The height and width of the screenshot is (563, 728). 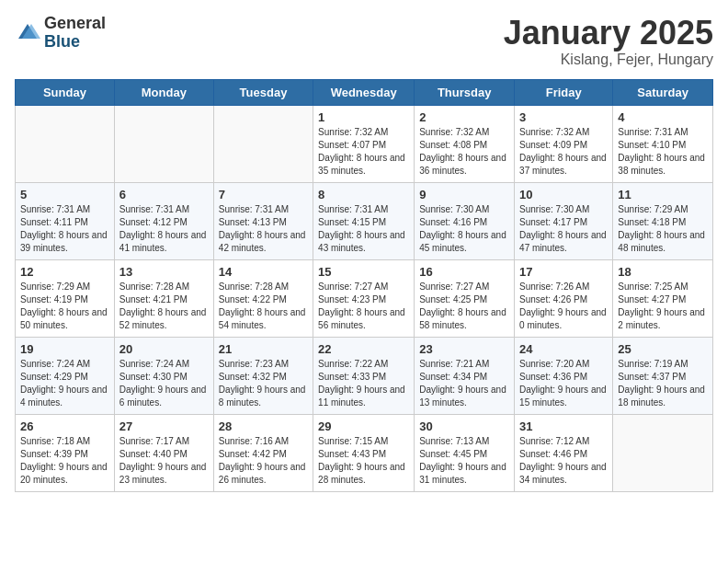 I want to click on day-info: Sunrise: 7:29 AM Sunset: 4:19 PM Dayligh…, so click(x=64, y=306).